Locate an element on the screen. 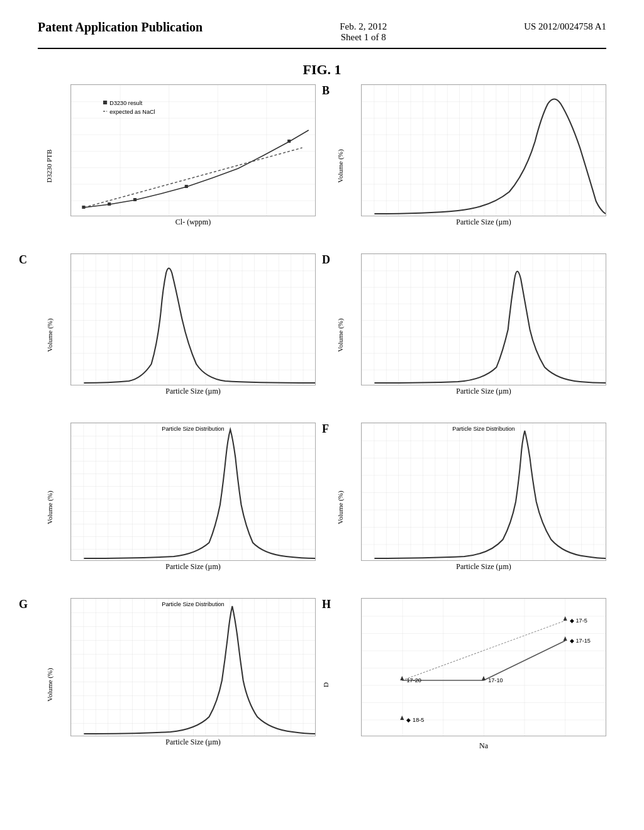 This screenshot has height=830, width=644. chart-h-y-label: D is located at coordinates (326, 685).